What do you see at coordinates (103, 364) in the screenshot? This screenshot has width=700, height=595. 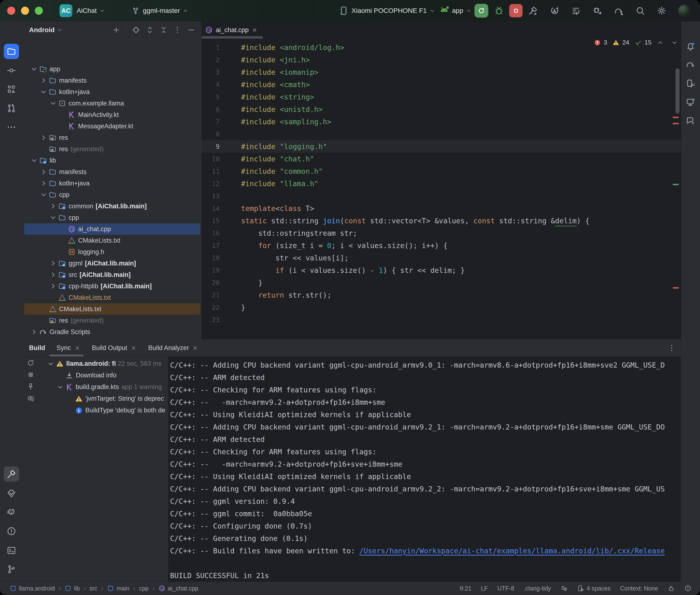 I see `build-event-llama-android-fi: llama.android: fi22 sec, 583 ms` at bounding box center [103, 364].